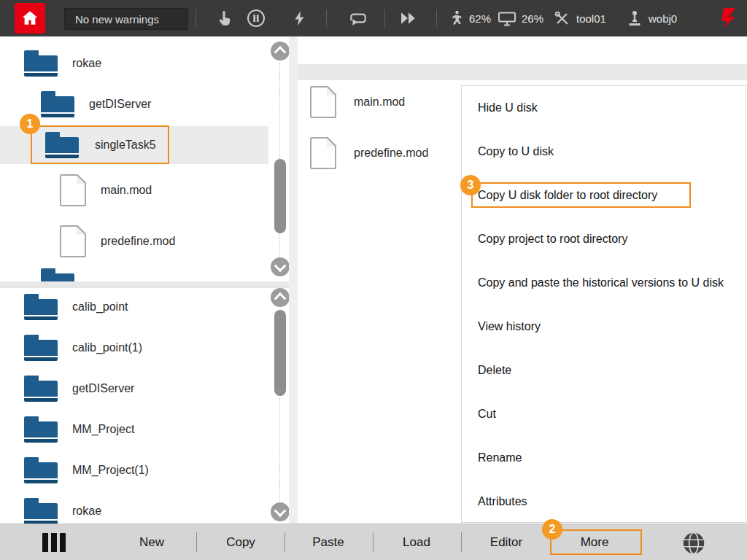 This screenshot has width=747, height=560. Describe the element at coordinates (241, 542) in the screenshot. I see `bottom-button-copy: Copy` at that location.